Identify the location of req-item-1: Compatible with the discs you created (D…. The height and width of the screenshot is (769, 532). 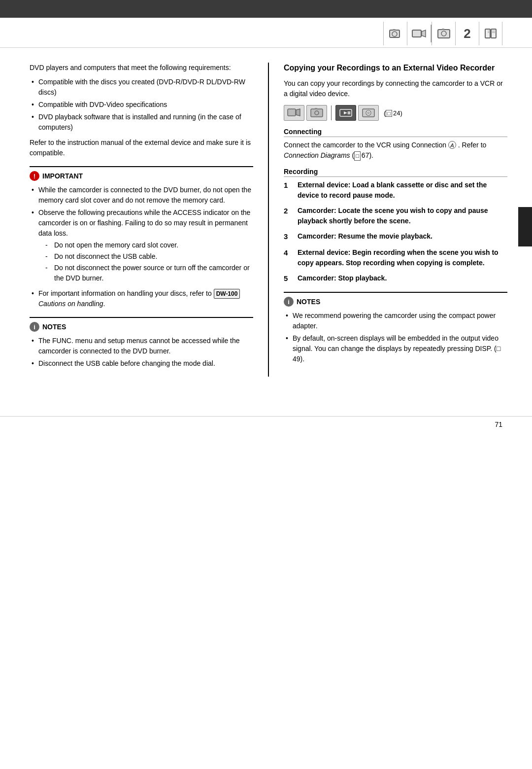
(141, 87).